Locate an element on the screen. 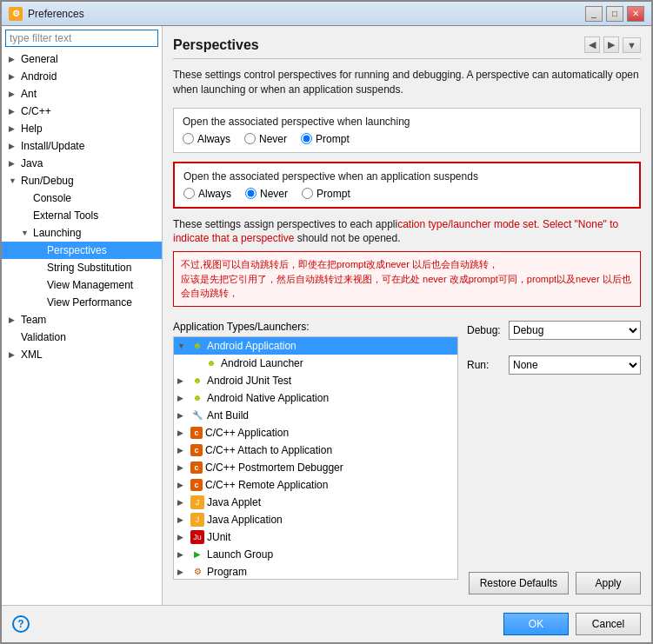  sidebar-item-external-tools: ▶ External Tools is located at coordinates (82, 216).